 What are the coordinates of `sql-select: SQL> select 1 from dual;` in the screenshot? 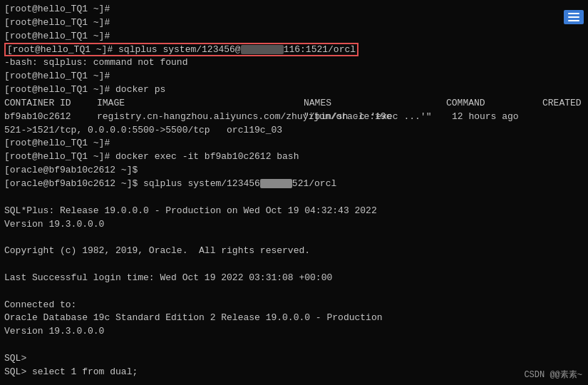 It's located at (294, 372).